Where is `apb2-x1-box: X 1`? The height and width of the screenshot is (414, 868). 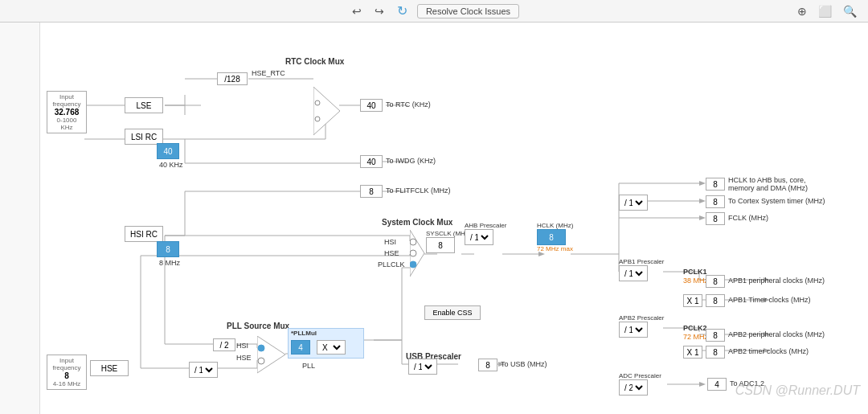
apb2-x1-box: X 1 is located at coordinates (693, 352).